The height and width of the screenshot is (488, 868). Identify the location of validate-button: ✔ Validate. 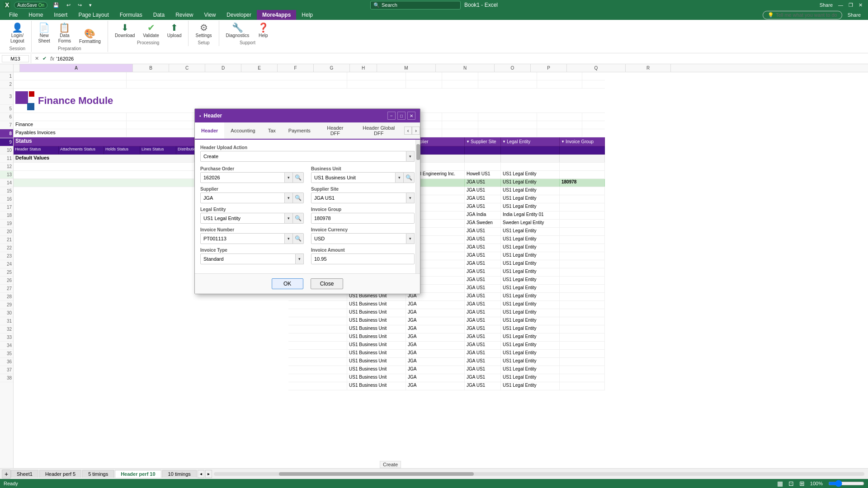
(151, 31).